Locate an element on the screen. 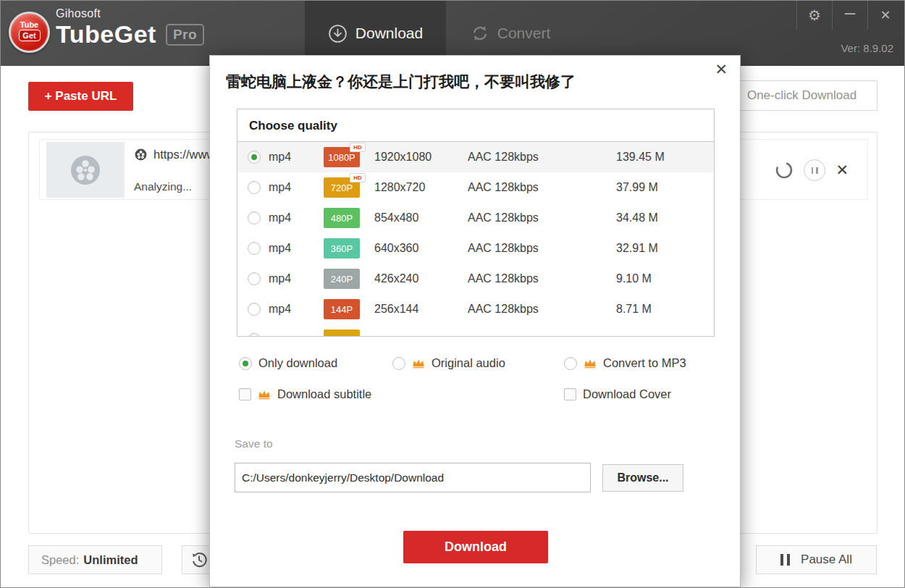  app-title: TubeGetPro is located at coordinates (130, 34).